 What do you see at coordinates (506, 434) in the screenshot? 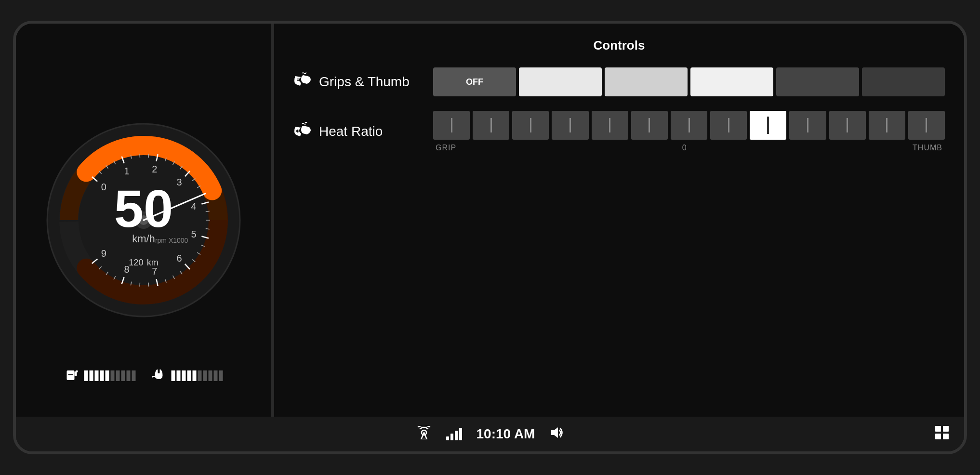
I see `status-time: 10:10 AM` at bounding box center [506, 434].